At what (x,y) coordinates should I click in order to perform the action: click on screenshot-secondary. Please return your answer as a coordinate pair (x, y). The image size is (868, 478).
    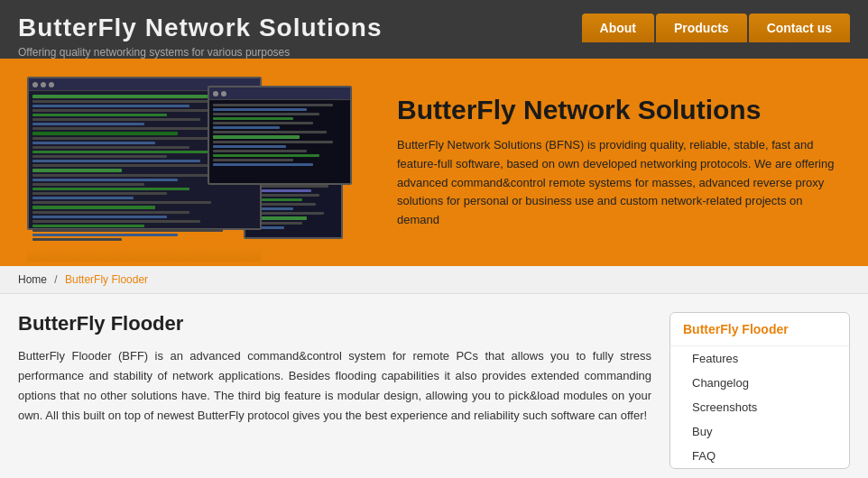
    Looking at the image, I should click on (280, 135).